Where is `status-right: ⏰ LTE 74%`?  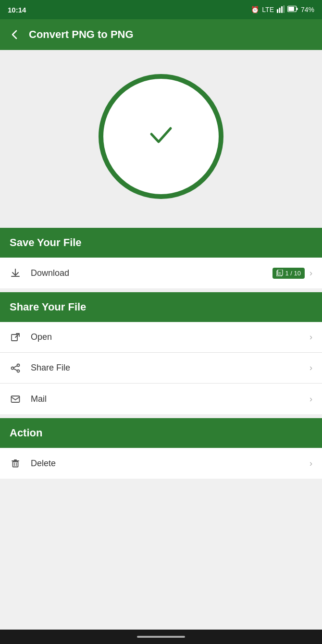
status-right: ⏰ LTE 74% is located at coordinates (283, 10).